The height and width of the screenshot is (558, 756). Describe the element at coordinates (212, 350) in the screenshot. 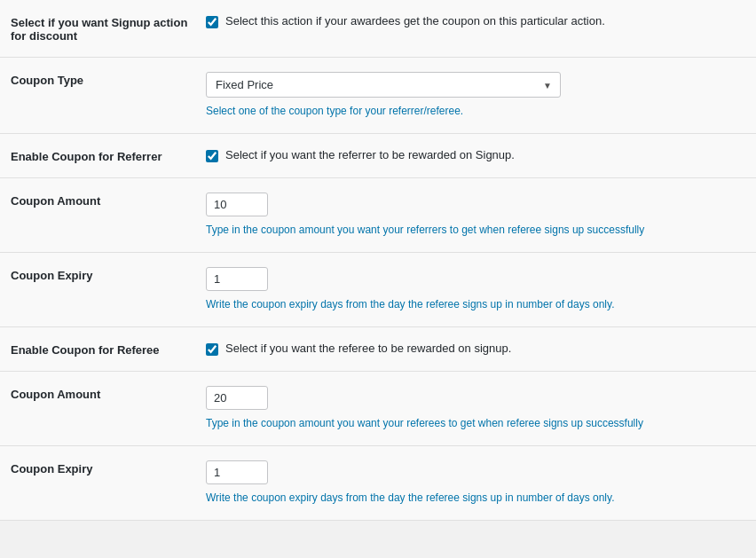

I see `checkbox-enable-coupon-referee` at that location.